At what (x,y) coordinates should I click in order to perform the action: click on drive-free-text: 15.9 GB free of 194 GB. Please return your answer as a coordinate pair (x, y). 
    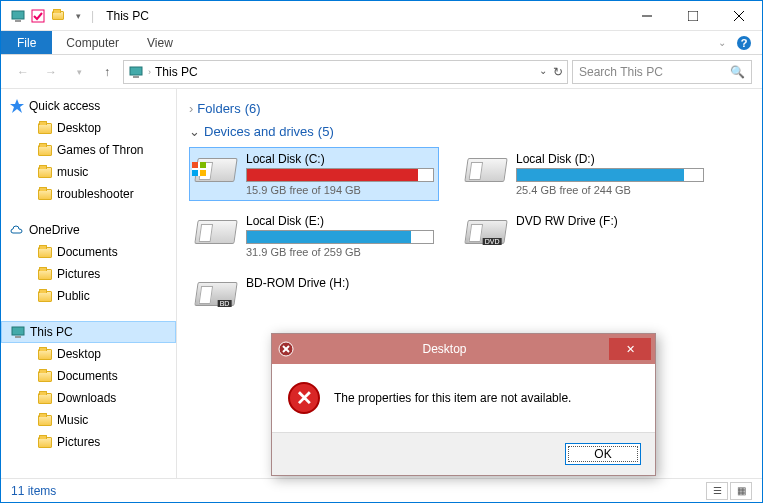
    Looking at the image, I should click on (340, 190).